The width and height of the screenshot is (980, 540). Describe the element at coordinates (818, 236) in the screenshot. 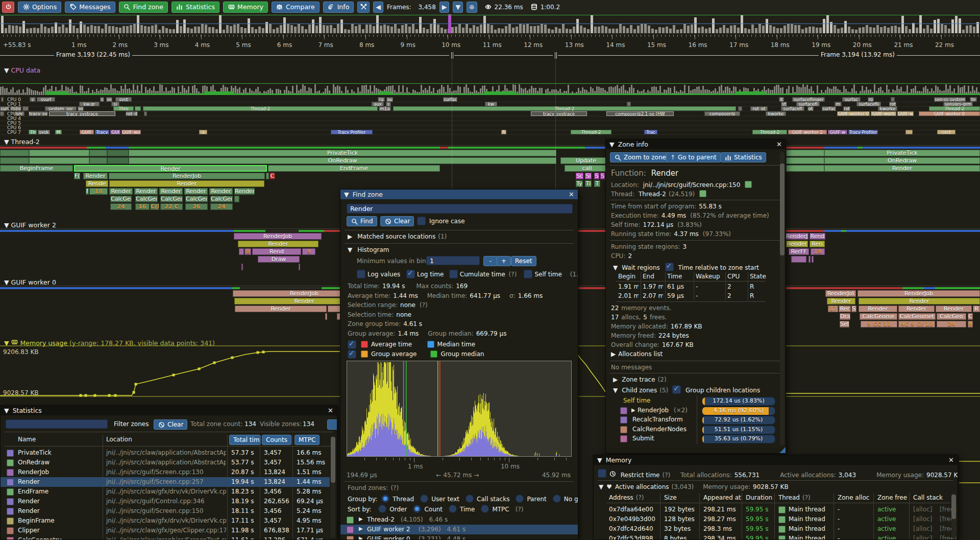

I see `timeline-zone: Rend` at that location.